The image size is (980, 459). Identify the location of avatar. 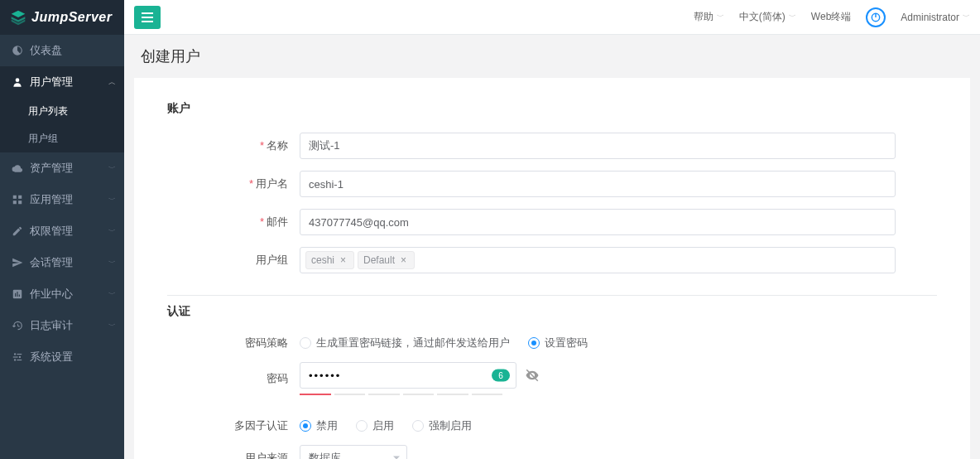
(876, 17).